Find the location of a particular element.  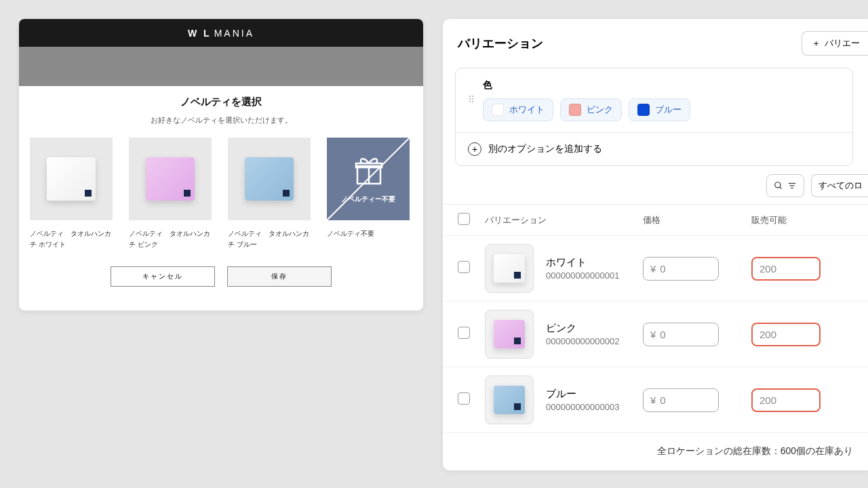

plus-circle-icon: + is located at coordinates (475, 149).